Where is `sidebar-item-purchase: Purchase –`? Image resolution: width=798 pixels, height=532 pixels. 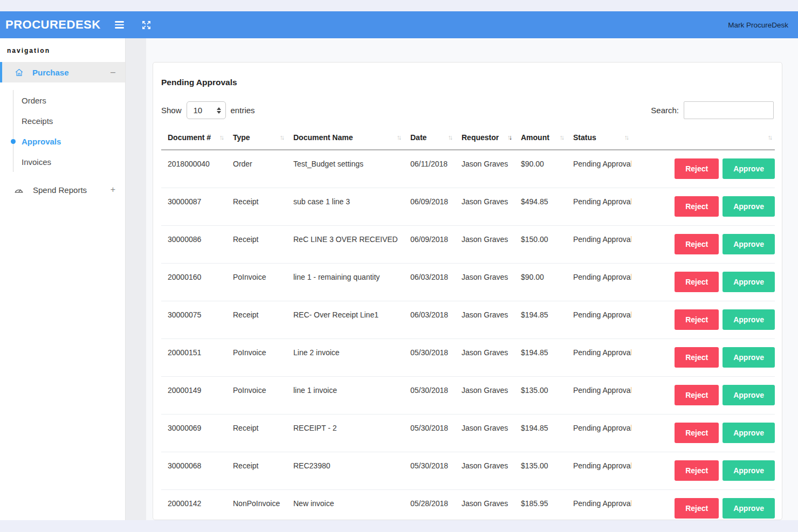 sidebar-item-purchase: Purchase – is located at coordinates (63, 72).